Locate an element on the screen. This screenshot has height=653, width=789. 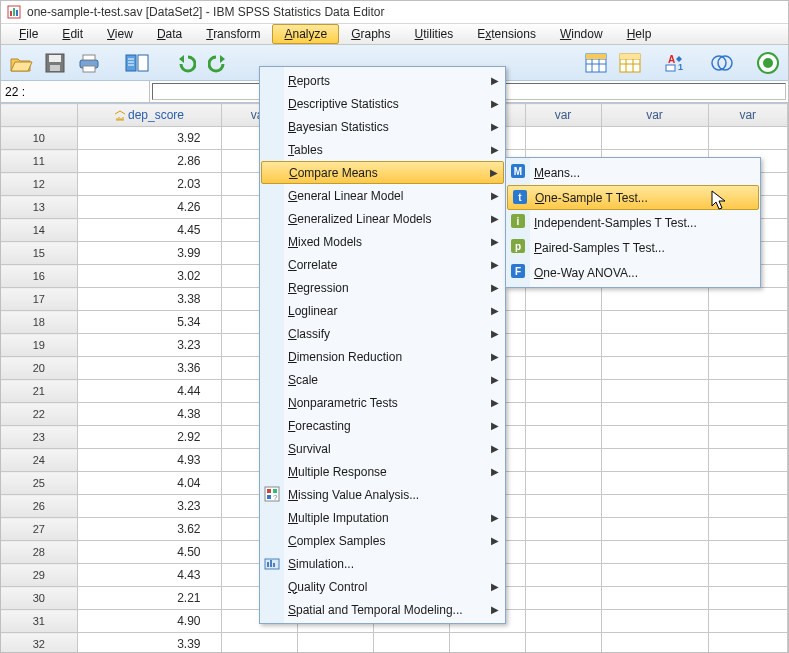
menu-item-regression: Regression▶ is located at coordinates (382, 288).